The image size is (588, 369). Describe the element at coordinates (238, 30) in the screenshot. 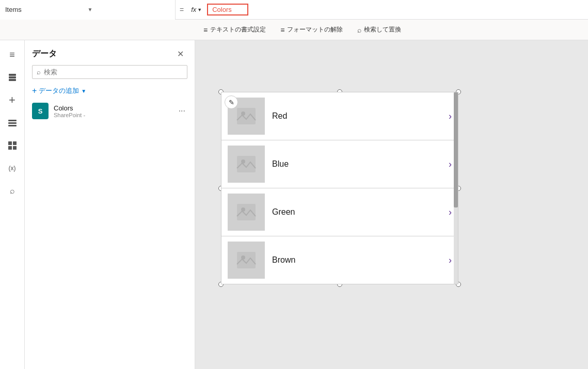

I see `text-format-label: テキストの書式設定` at that location.